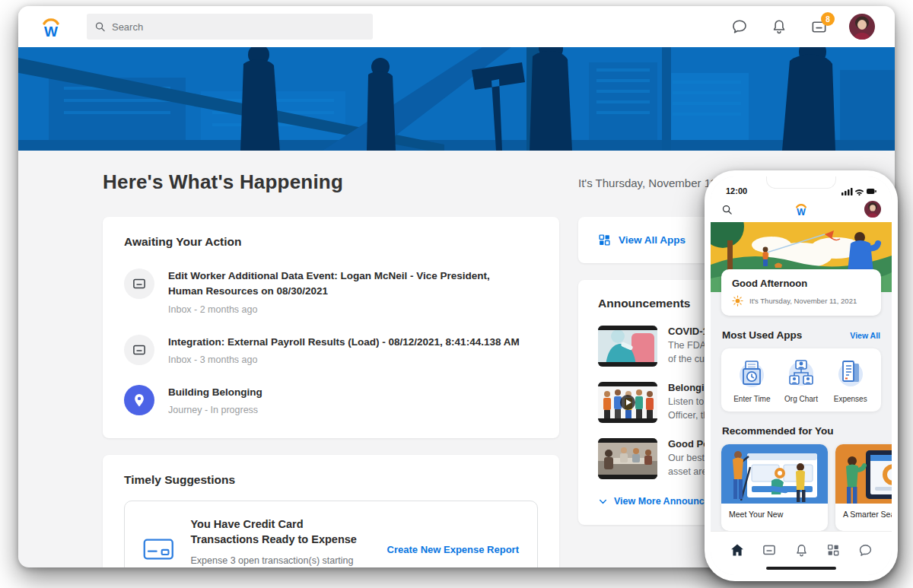  Describe the element at coordinates (628, 402) in the screenshot. I see `play-icon` at that location.